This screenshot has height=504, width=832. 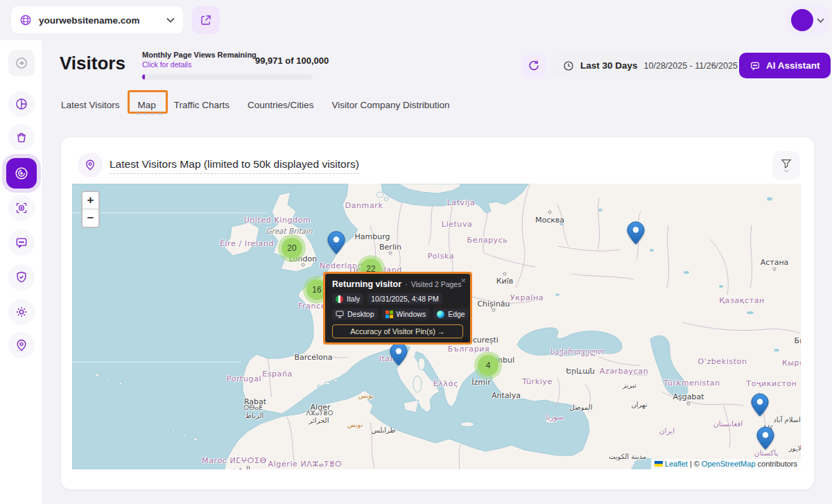 What do you see at coordinates (691, 66) in the screenshot?
I see `date-range-value: 10/28/2025 - 11/26/2025` at bounding box center [691, 66].